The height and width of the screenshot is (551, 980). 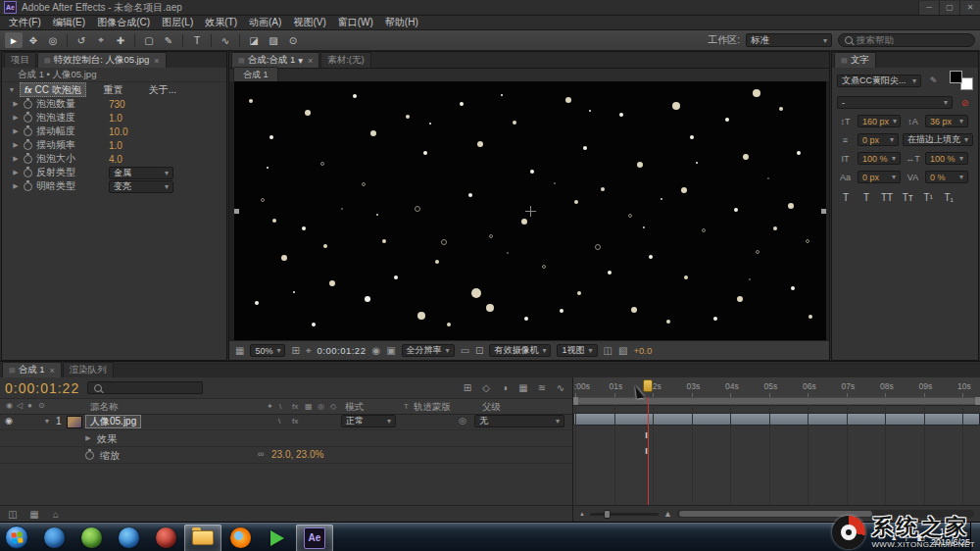 I want to click on stroke-width-dropdown: 0 px▾, so click(x=878, y=139).